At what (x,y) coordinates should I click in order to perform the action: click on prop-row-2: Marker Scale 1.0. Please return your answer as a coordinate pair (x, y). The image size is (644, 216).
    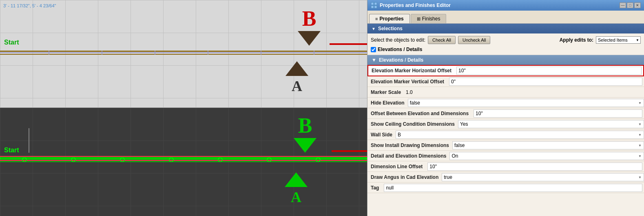
    Looking at the image, I should click on (506, 92).